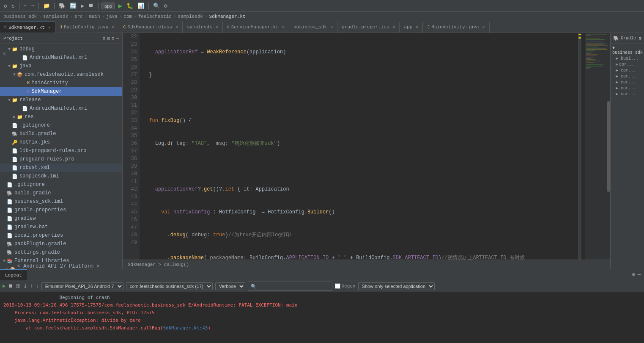 The image size is (644, 343). I want to click on show-only-selector: Show only selected application, so click(397, 286).